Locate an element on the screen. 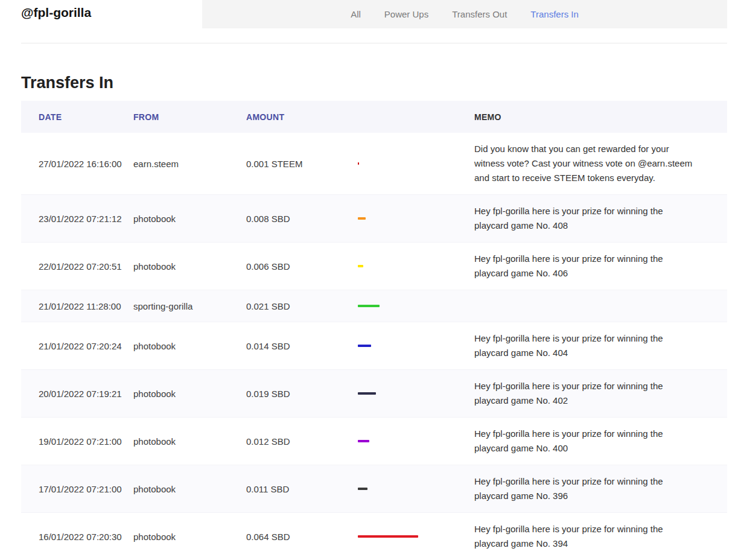  filter-tabs: All Power Ups Transfers Out Transfers In is located at coordinates (465, 14).